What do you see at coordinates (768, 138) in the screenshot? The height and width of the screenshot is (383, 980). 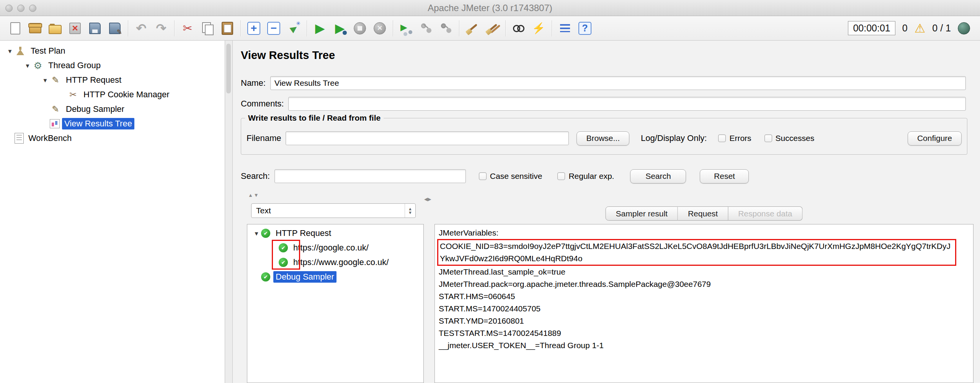 I see `successes-checkbox` at bounding box center [768, 138].